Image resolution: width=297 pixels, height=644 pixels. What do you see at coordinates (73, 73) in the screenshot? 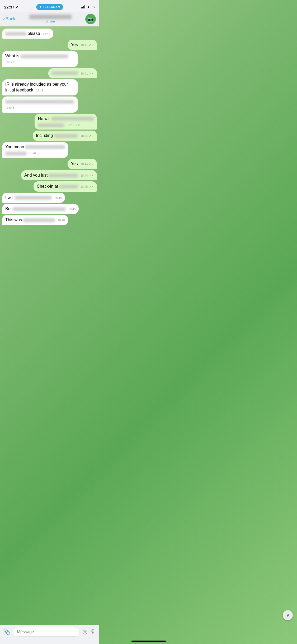
I see `bubble-4: 18:41 ✓✓` at bounding box center [73, 73].